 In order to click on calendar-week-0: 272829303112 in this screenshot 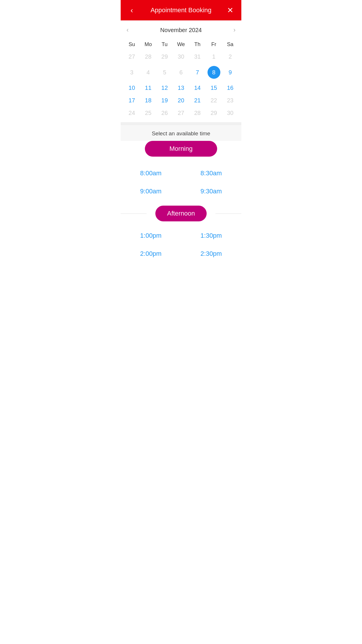, I will do `click(181, 57)`.